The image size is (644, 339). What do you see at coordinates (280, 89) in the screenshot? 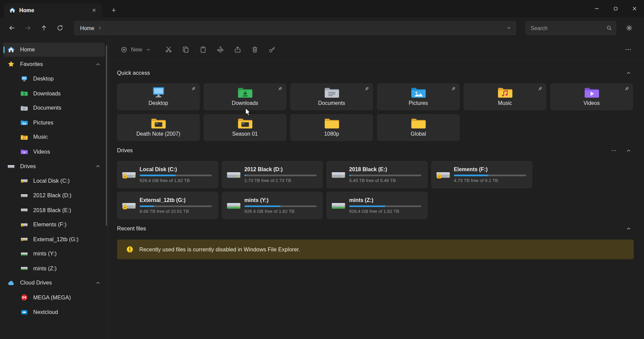
I see `pin-icon` at bounding box center [280, 89].